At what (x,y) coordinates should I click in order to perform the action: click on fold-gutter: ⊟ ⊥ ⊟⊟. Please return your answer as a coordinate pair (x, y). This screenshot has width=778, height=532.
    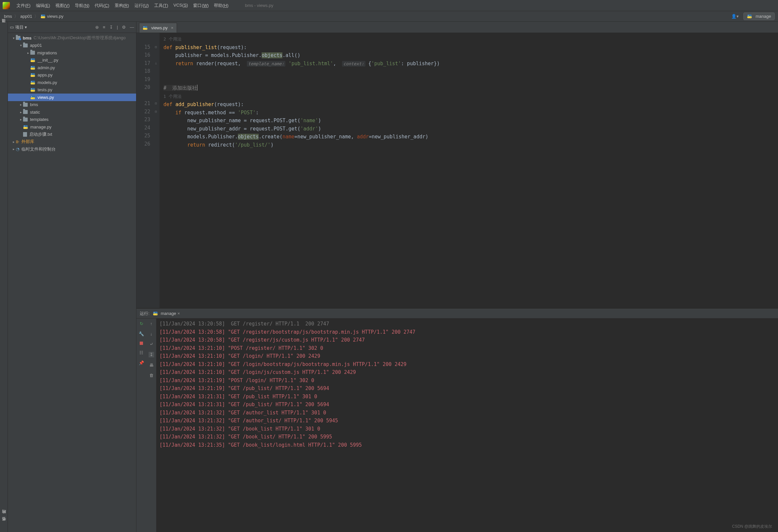
    Looking at the image, I should click on (157, 171).